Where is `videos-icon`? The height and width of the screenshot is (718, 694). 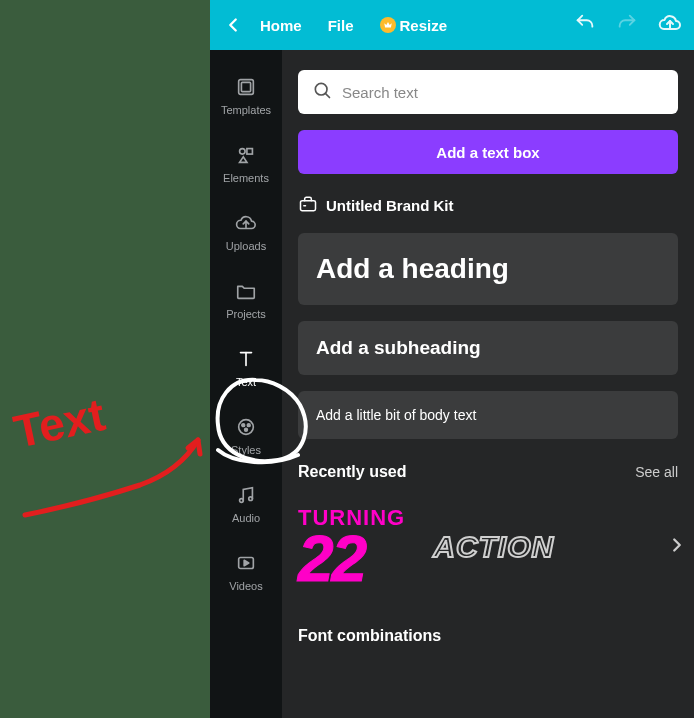 videos-icon is located at coordinates (246, 563).